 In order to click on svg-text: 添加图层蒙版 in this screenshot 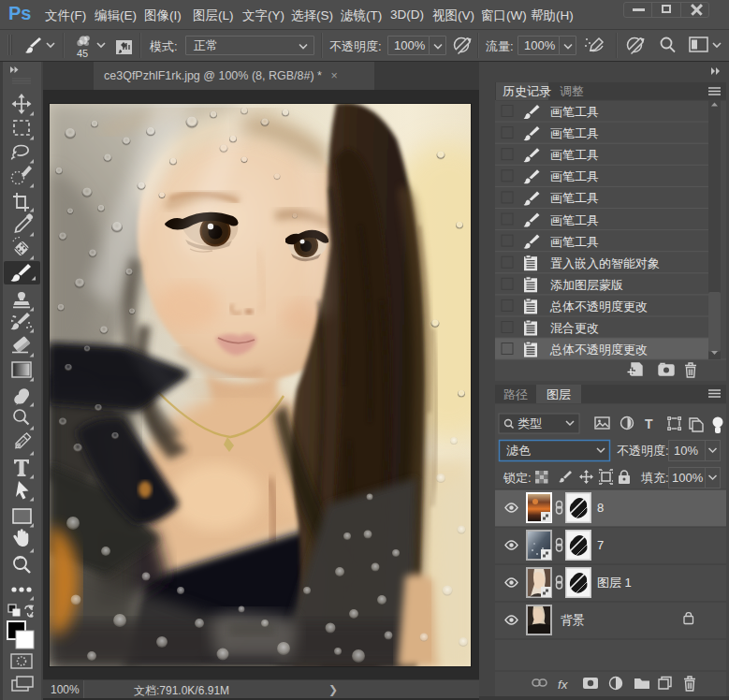, I will do `click(587, 284)`.